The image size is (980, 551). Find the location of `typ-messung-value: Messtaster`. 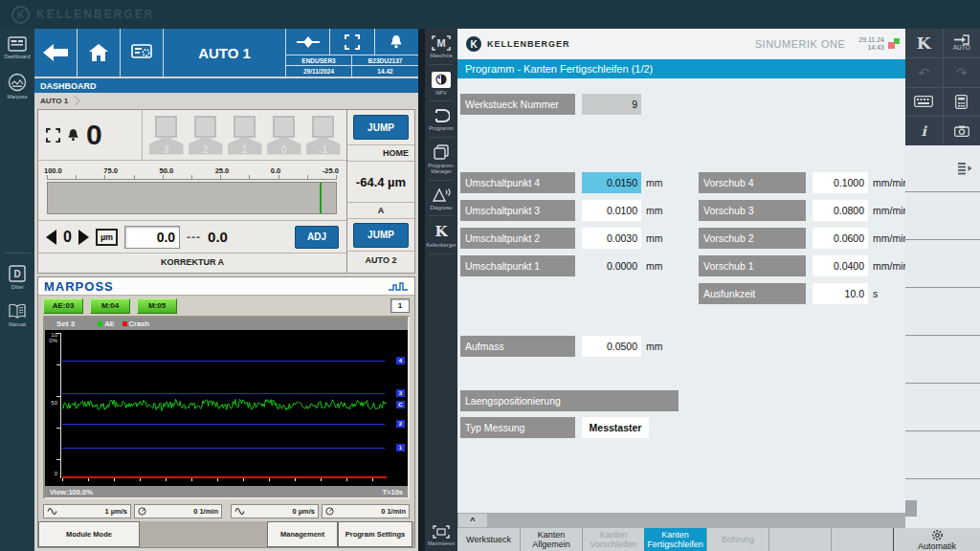

typ-messung-value: Messtaster is located at coordinates (615, 428).